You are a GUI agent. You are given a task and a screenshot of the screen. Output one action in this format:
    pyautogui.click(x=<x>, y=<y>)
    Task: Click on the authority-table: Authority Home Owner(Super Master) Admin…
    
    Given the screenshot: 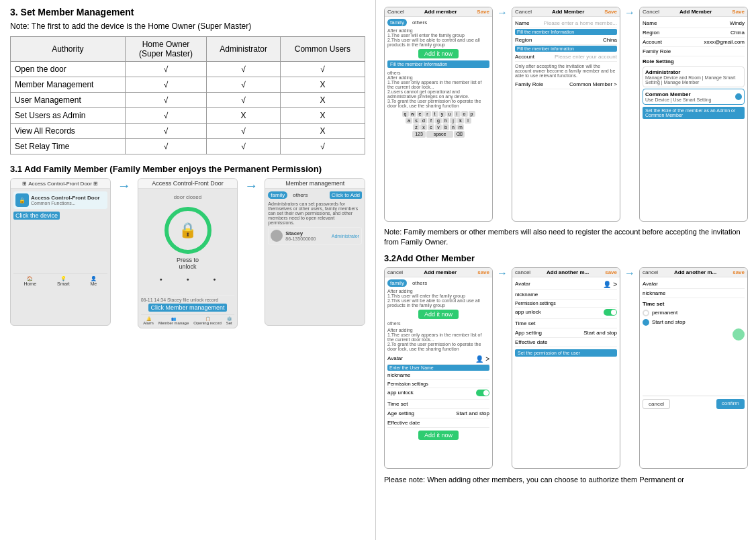 What is the action you would take?
    pyautogui.click(x=188, y=95)
    